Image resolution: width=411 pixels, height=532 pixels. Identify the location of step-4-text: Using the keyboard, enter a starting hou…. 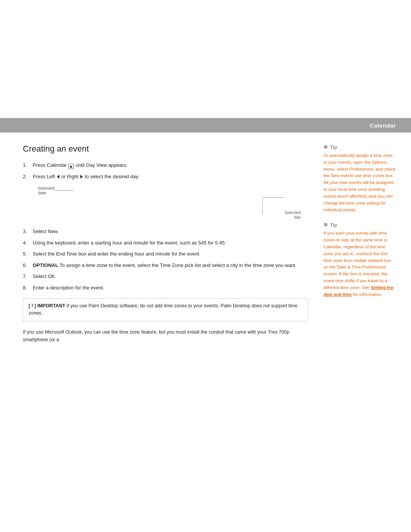
(129, 243).